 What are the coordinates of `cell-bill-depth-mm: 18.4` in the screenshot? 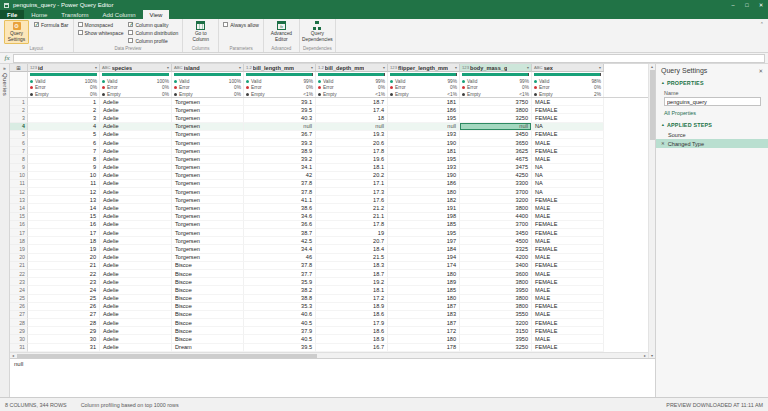 It's located at (352, 249).